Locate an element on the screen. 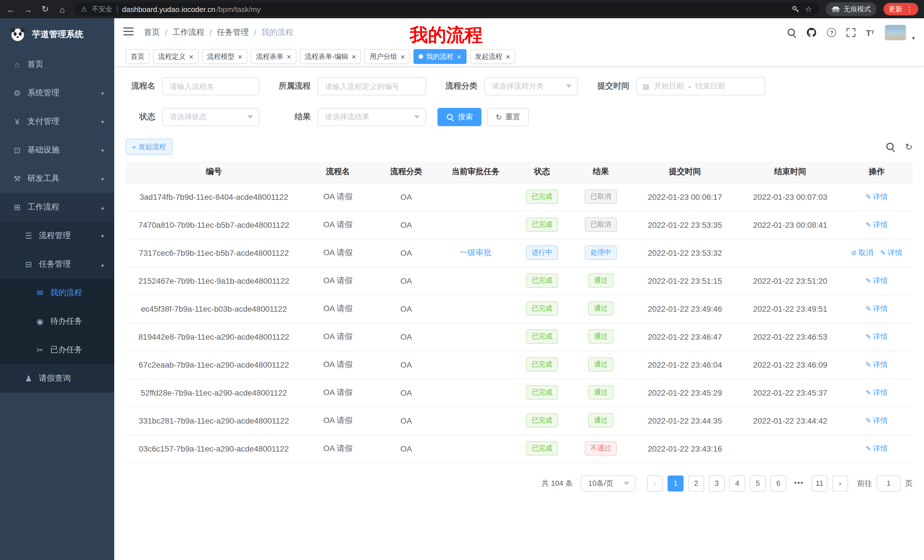 The width and height of the screenshot is (924, 560). breadcrumb-item: 任务管理 is located at coordinates (233, 33).